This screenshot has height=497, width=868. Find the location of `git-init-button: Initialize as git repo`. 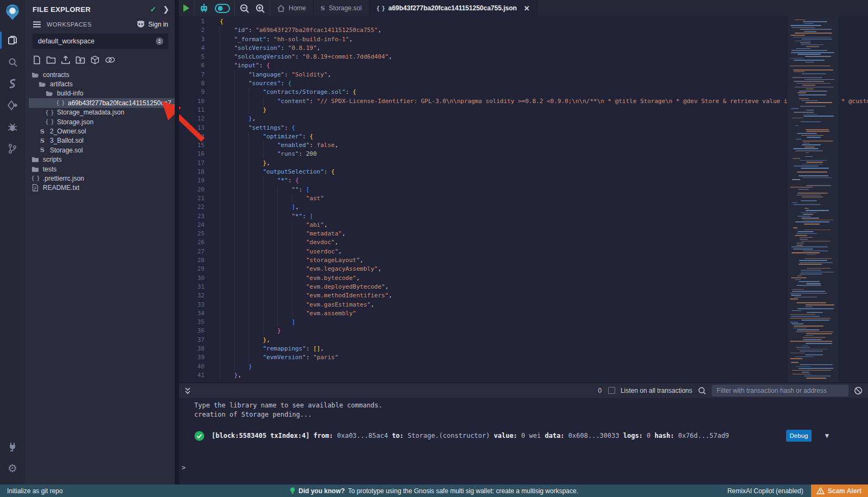

git-init-button: Initialize as git repo is located at coordinates (35, 491).